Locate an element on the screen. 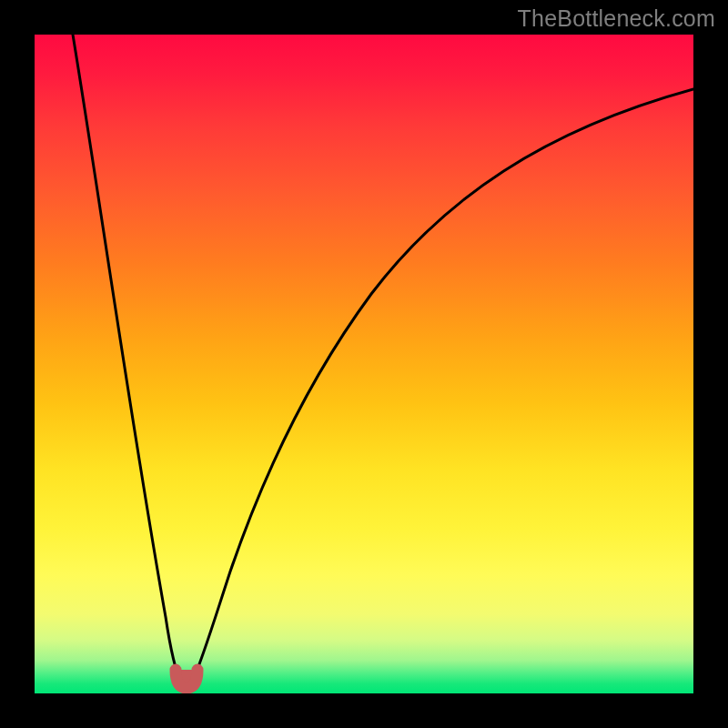 This screenshot has height=728, width=728. watermark-label: TheBottleneck.com is located at coordinates (617, 18).